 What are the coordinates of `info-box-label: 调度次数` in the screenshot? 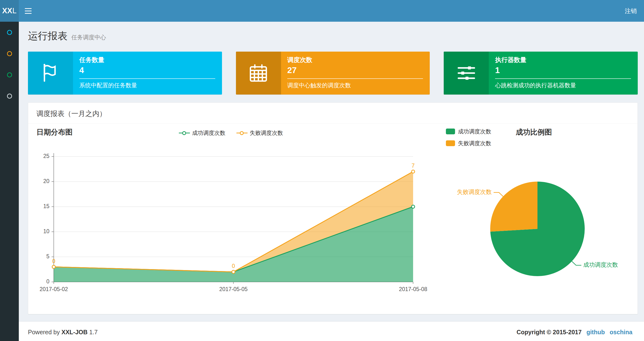 It's located at (355, 60).